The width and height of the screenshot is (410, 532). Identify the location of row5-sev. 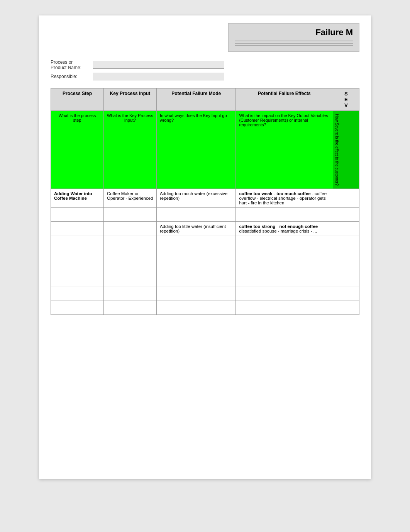
(346, 266).